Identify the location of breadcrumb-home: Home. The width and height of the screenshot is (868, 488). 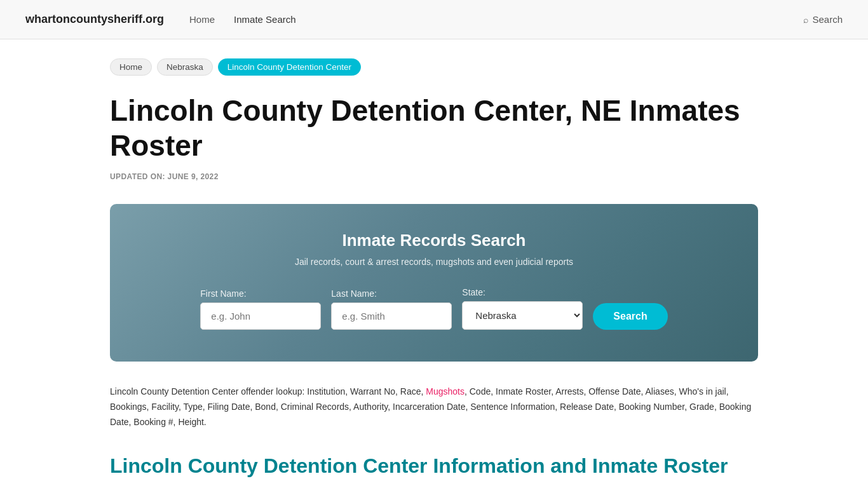
(131, 67).